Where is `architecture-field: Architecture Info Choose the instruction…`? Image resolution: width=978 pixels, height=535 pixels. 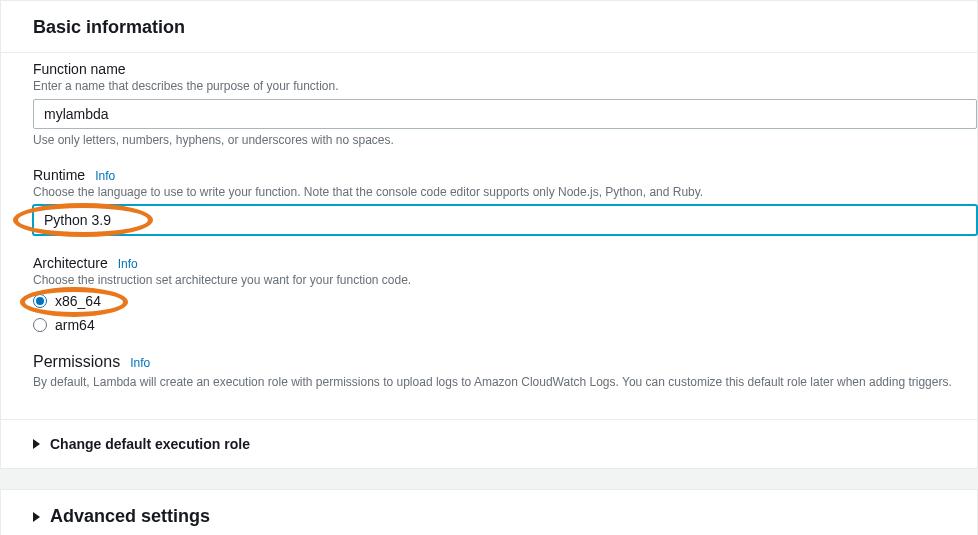
architecture-field: Architecture Info Choose the instruction… is located at coordinates (505, 294).